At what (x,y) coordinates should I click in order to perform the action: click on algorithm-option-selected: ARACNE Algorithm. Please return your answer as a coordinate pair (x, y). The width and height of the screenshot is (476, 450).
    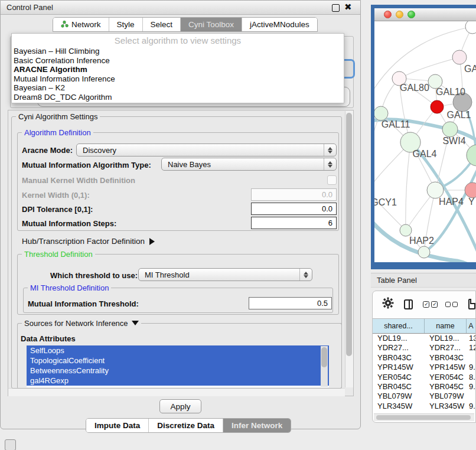
    Looking at the image, I should click on (178, 70).